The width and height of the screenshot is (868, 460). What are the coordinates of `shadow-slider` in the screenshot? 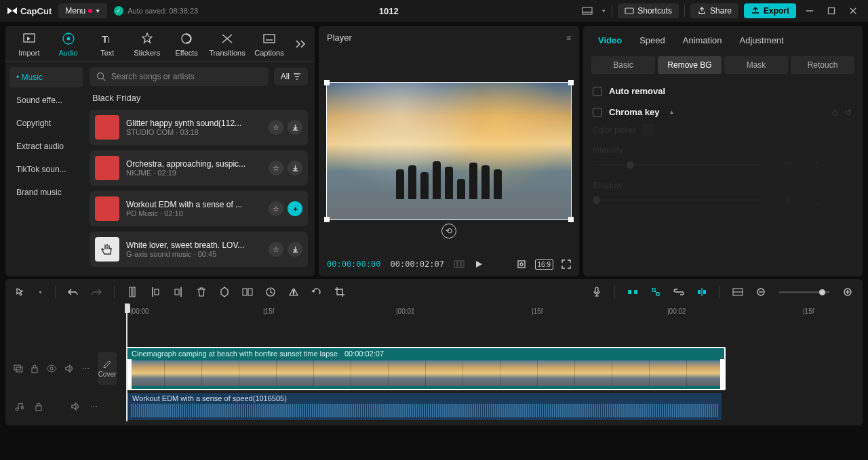 It's located at (677, 201).